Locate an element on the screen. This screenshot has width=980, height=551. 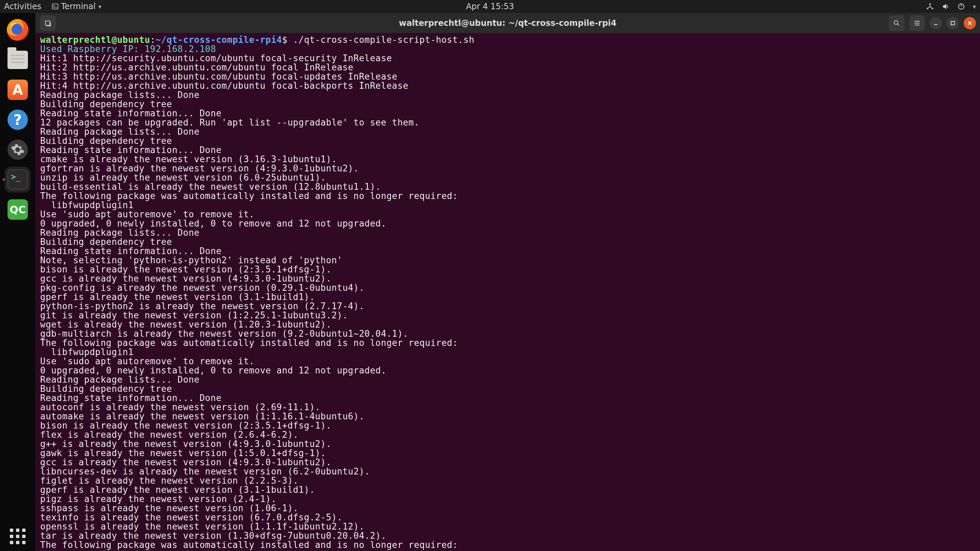
maximize-button is located at coordinates (953, 23).